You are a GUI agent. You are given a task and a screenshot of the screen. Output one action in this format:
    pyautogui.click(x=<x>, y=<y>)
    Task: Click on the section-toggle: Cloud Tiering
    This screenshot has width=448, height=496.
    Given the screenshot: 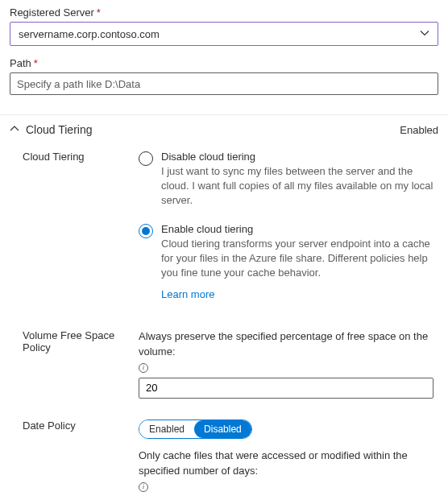 What is the action you would take?
    pyautogui.click(x=52, y=130)
    